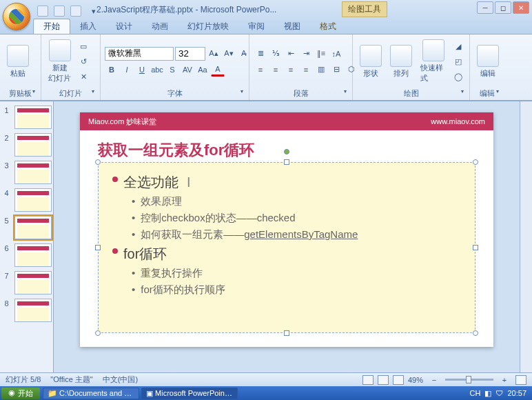 This screenshot has width=532, height=400. I want to click on underline-button: U, so click(142, 70).